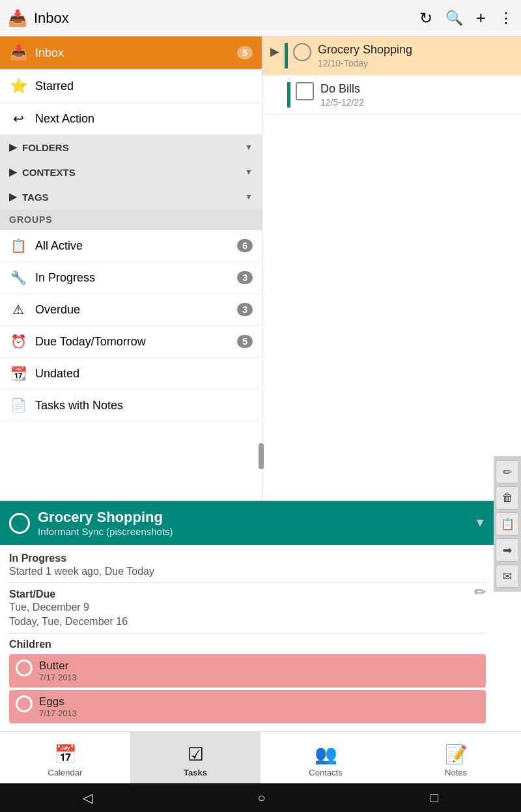 The width and height of the screenshot is (521, 812). Describe the element at coordinates (247, 523) in the screenshot. I see `detail-header: Grocery Shopping Informant Sync (piscree…` at that location.